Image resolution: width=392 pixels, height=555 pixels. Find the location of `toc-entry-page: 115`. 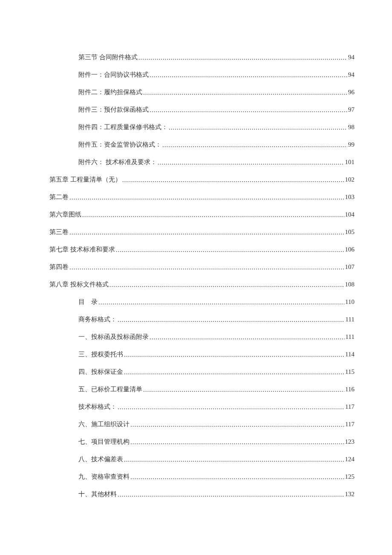

toc-entry-page: 115 is located at coordinates (350, 372).